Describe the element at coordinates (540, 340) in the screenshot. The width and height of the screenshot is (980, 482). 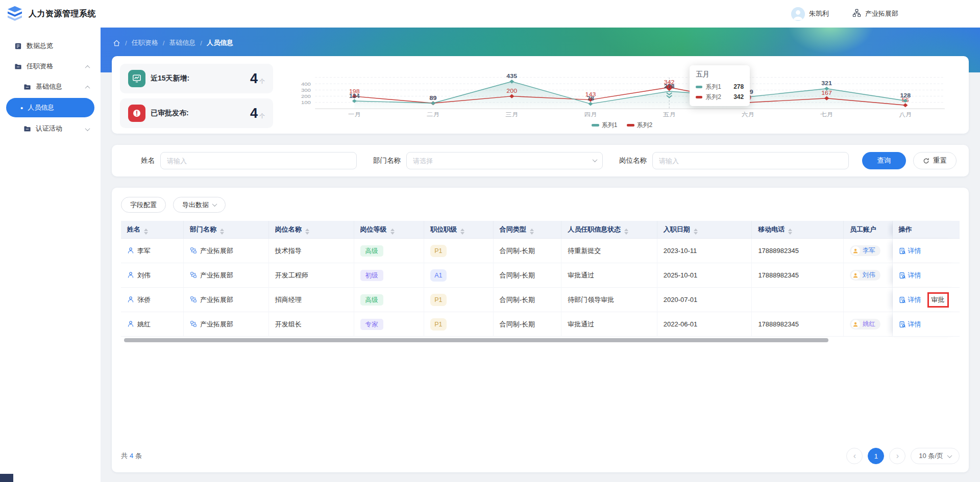
I see `horizontal-scrollbar` at that location.